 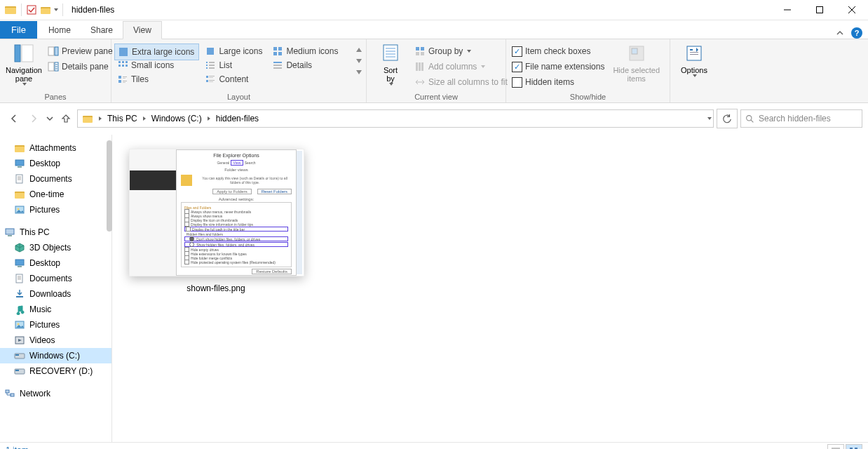 What do you see at coordinates (142, 30) in the screenshot?
I see `tab-view: View` at bounding box center [142, 30].